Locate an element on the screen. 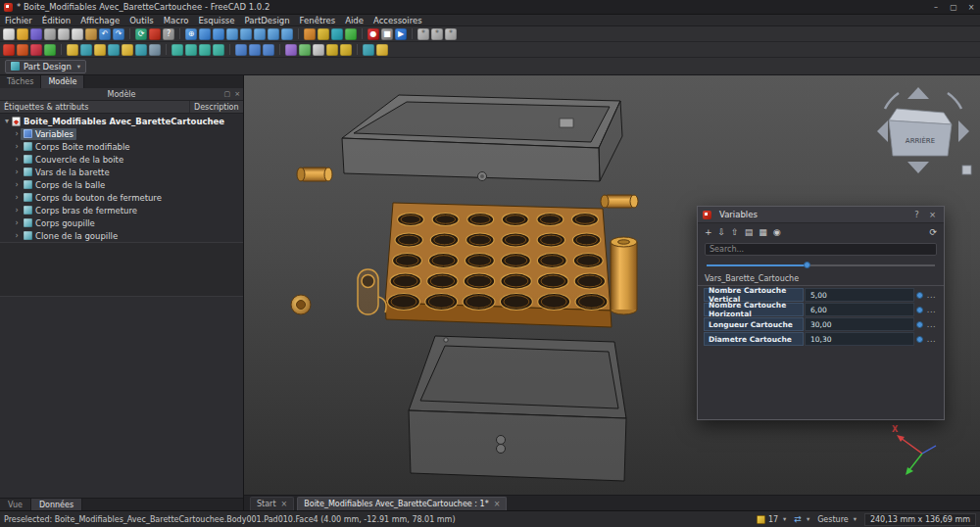  tree-item-couvercle-de-la-boite: ›Couvercle de la boite is located at coordinates (122, 159).